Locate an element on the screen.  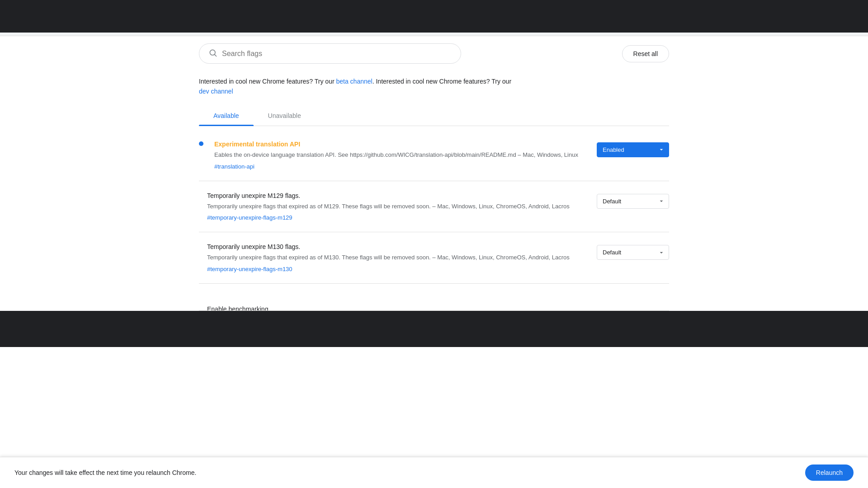
flag-select-m130: Default Enabled Disabled is located at coordinates (633, 252).